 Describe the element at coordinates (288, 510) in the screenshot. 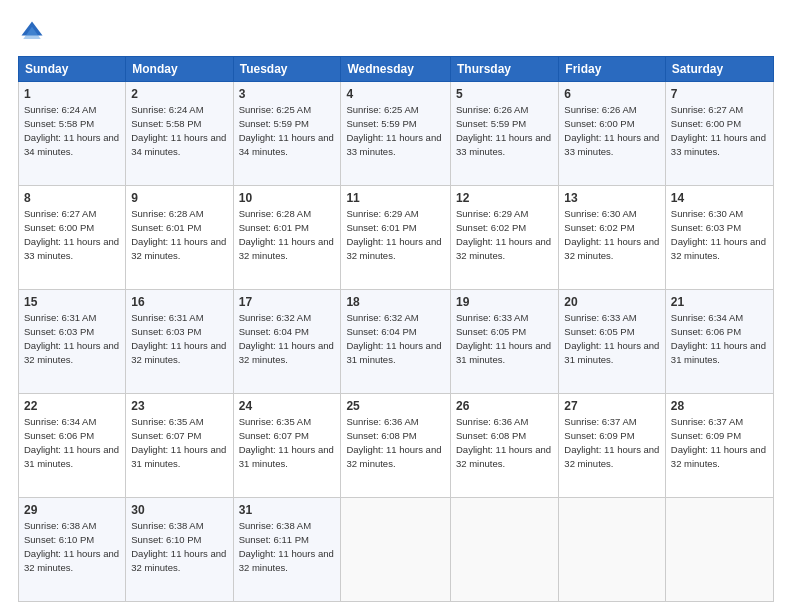

I see `day-number: 31` at that location.